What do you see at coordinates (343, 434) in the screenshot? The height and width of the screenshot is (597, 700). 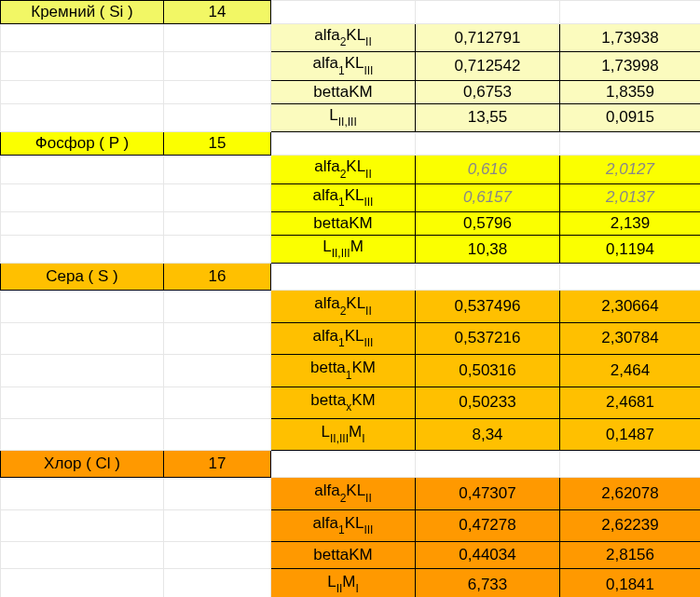 I see `line-label: LII,IIIMI` at bounding box center [343, 434].